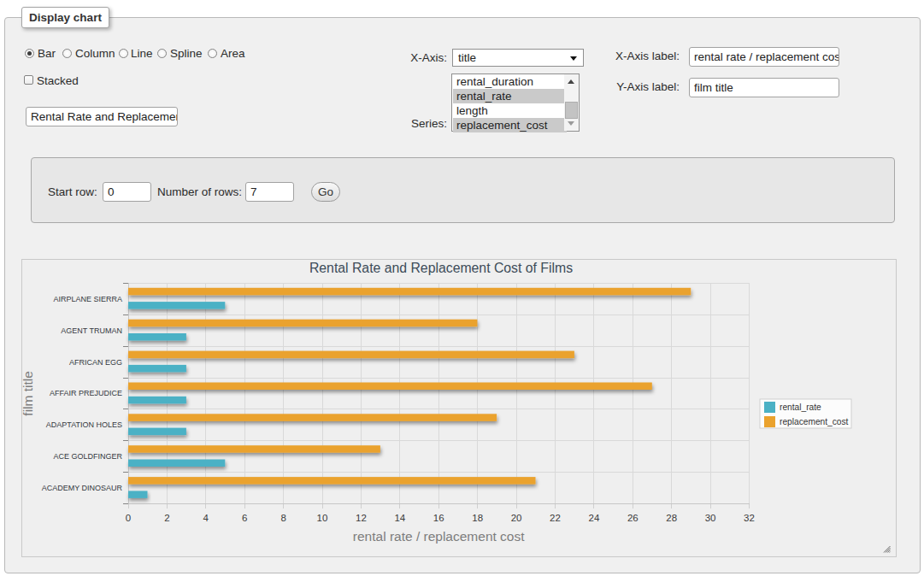 Image resolution: width=924 pixels, height=582 pixels. I want to click on svg-text: AFRICAN EGG, so click(96, 362).